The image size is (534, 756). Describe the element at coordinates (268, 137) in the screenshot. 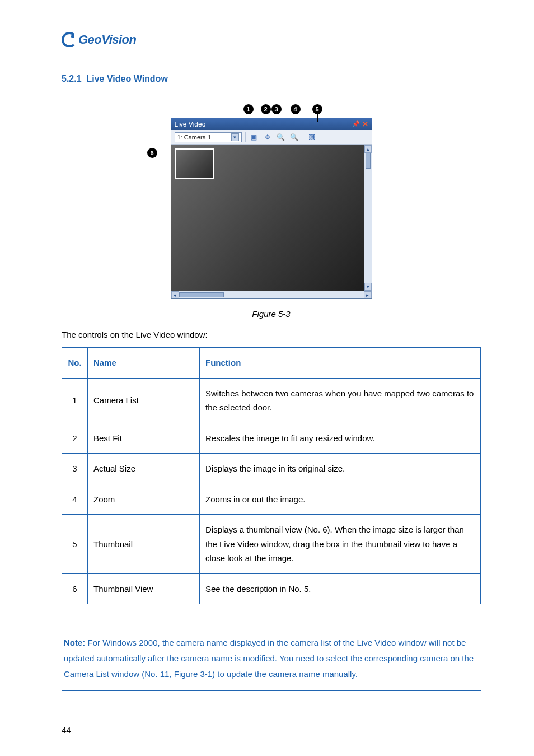

I see `actual-size-button: ✥` at that location.